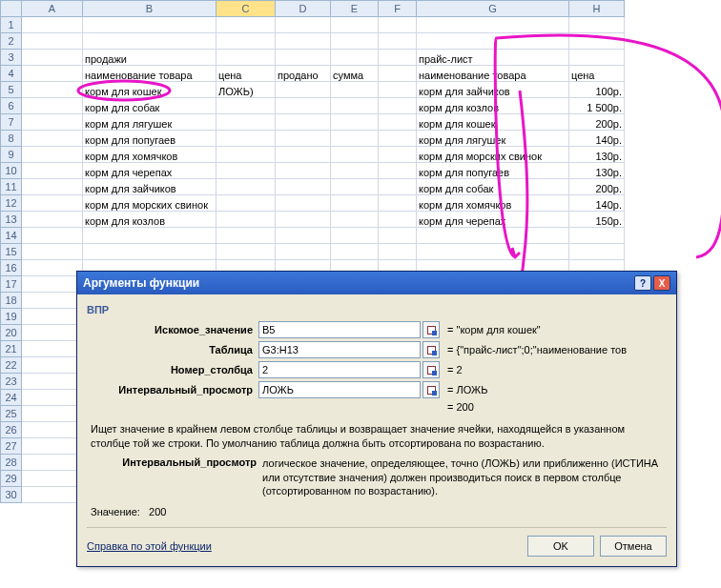  Describe the element at coordinates (303, 122) in the screenshot. I see `cell-D7` at that location.